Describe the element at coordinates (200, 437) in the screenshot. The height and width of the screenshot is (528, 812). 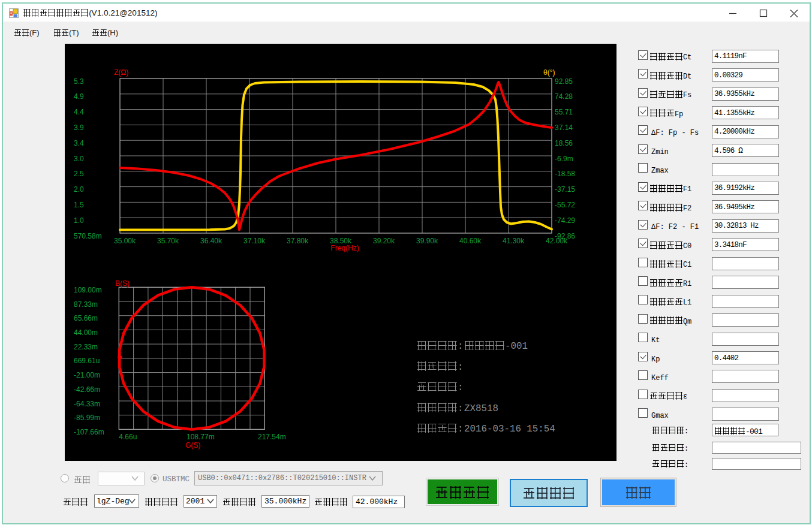
I see `svg-text: 108.77m` at that location.